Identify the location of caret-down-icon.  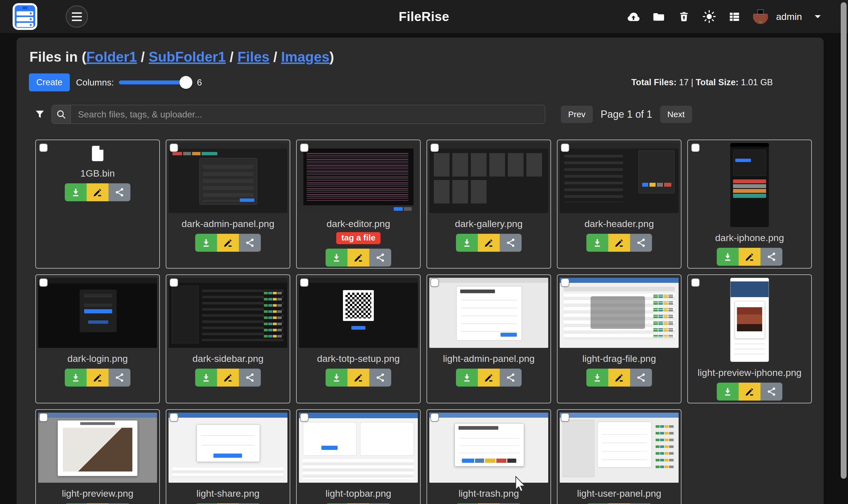
(818, 17).